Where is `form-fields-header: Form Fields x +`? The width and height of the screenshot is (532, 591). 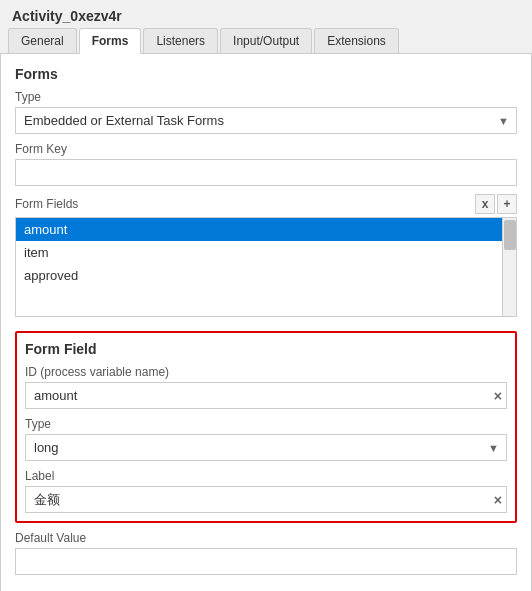
form-fields-header: Form Fields x + is located at coordinates (266, 204).